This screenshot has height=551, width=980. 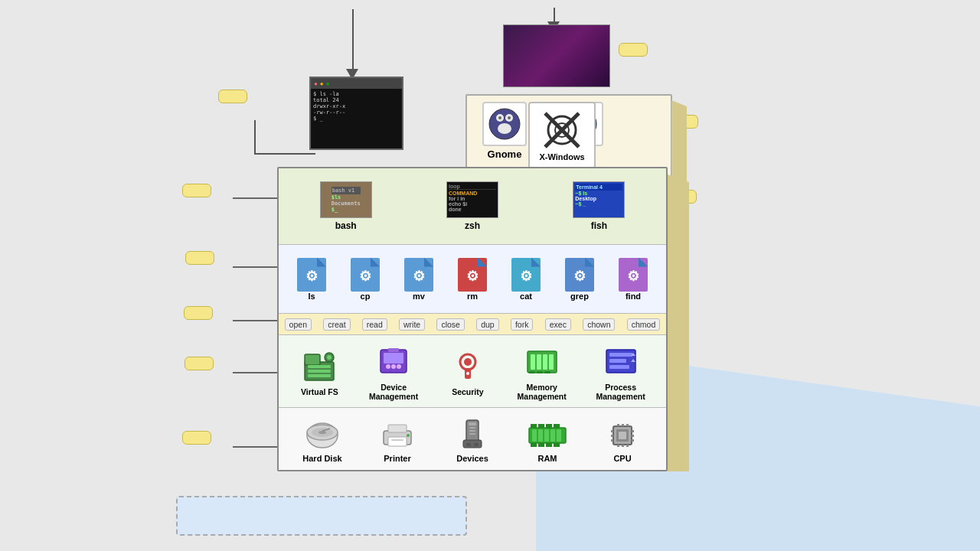 What do you see at coordinates (620, 371) in the screenshot?
I see `process-mgmt-item: Process Management` at bounding box center [620, 371].